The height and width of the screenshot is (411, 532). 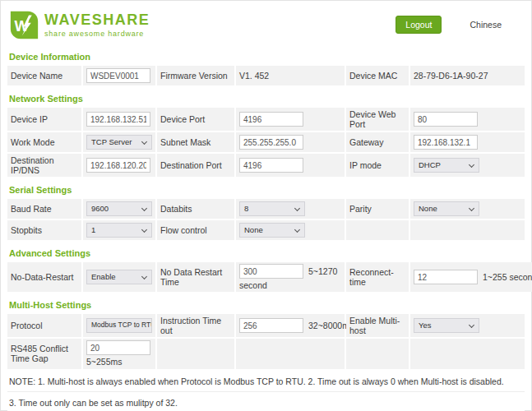 What do you see at coordinates (271, 165) in the screenshot?
I see `destination-port-input` at bounding box center [271, 165].